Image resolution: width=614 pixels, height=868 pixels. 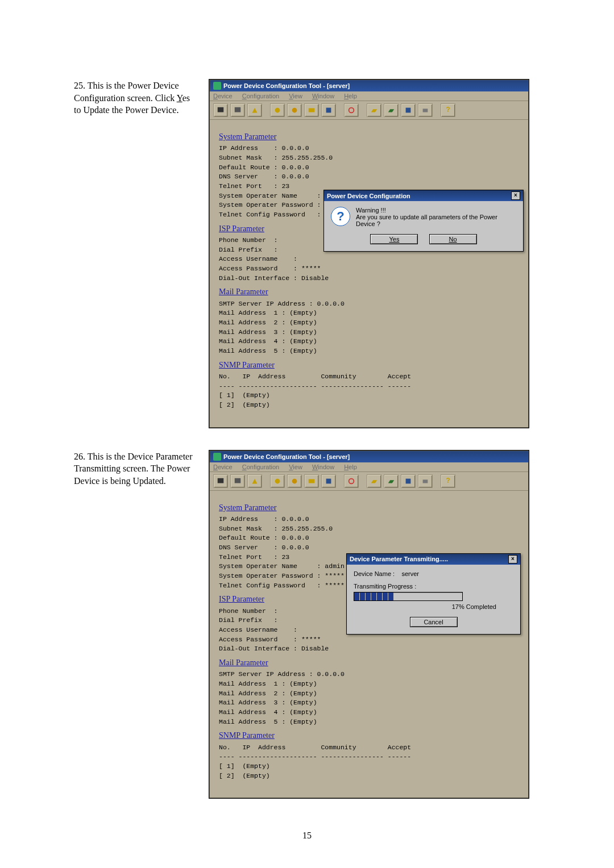 What do you see at coordinates (433, 607) in the screenshot?
I see `progress-pct: 17% Completed` at bounding box center [433, 607].